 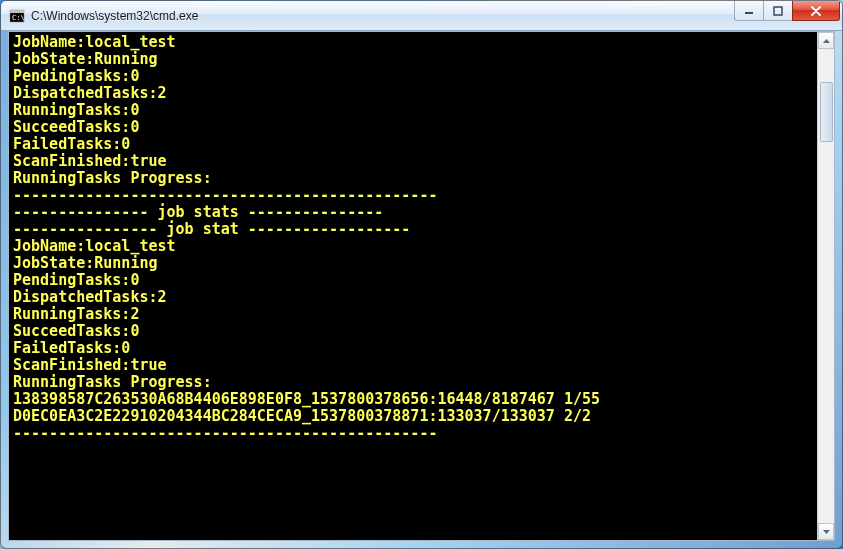 I want to click on vertical-scrollbar, so click(x=826, y=286).